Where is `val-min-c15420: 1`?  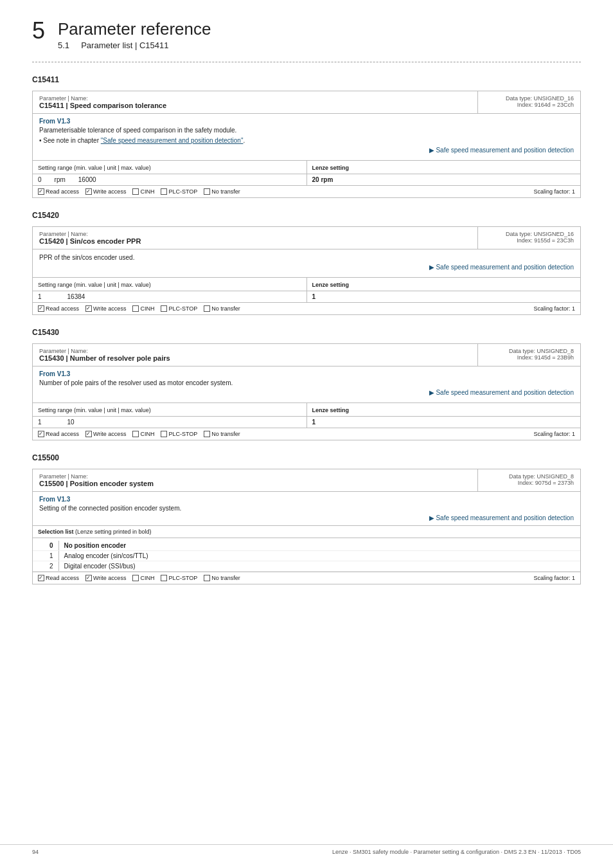 val-min-c15420: 1 is located at coordinates (40, 297).